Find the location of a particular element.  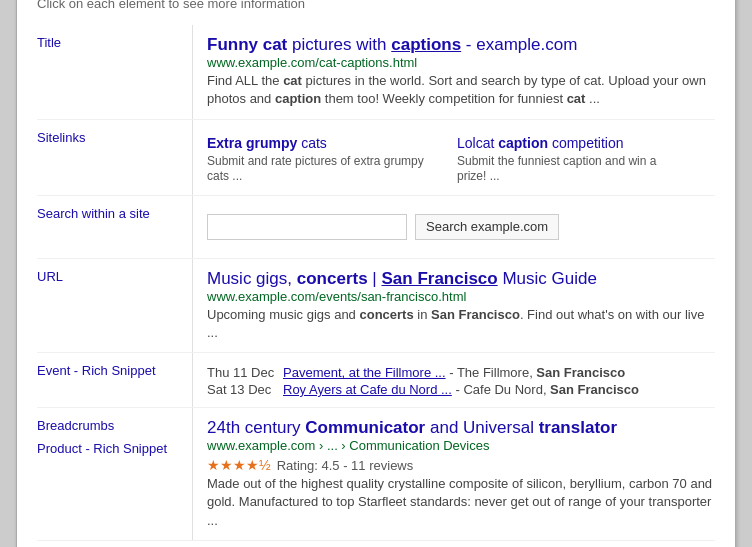

label-search-within: Search within a site is located at coordinates (114, 214).